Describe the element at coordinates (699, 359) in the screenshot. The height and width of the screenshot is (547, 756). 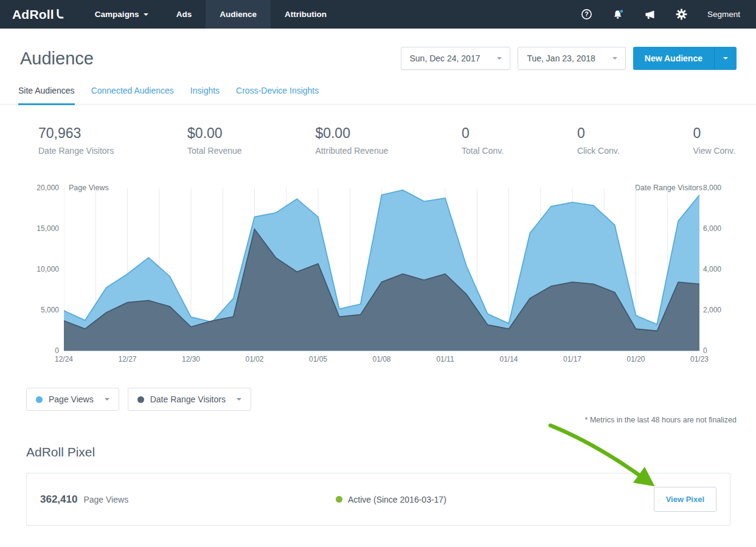
I see `x-axis-tick: 01/23` at that location.